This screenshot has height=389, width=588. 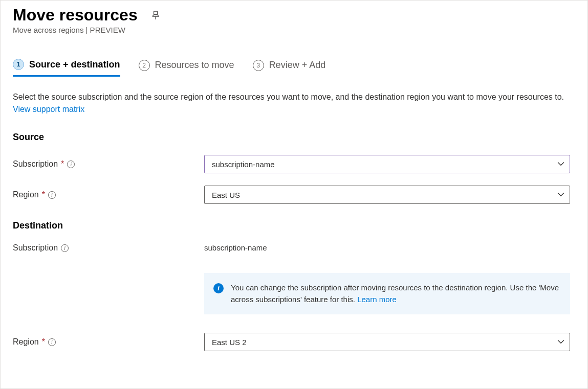 I want to click on destination-region-row: Region * i East US 2, so click(x=294, y=342).